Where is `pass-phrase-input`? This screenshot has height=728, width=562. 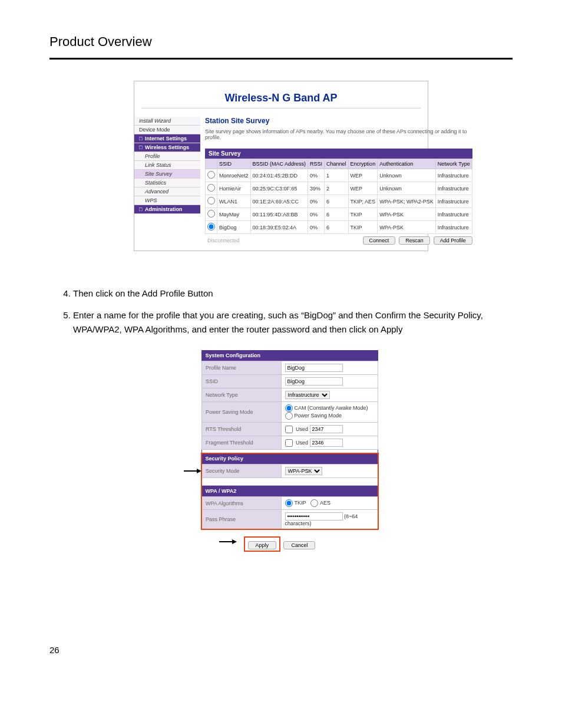 pass-phrase-input is located at coordinates (314, 516).